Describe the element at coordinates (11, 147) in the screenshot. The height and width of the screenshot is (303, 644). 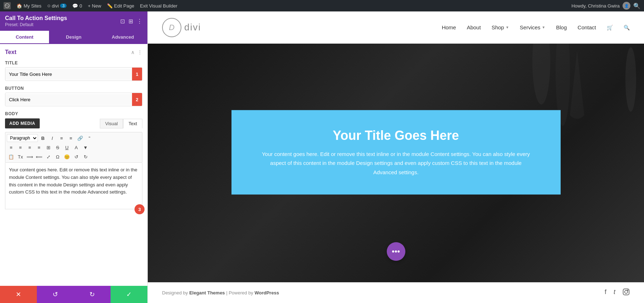
I see `align-left-button: ≡` at that location.